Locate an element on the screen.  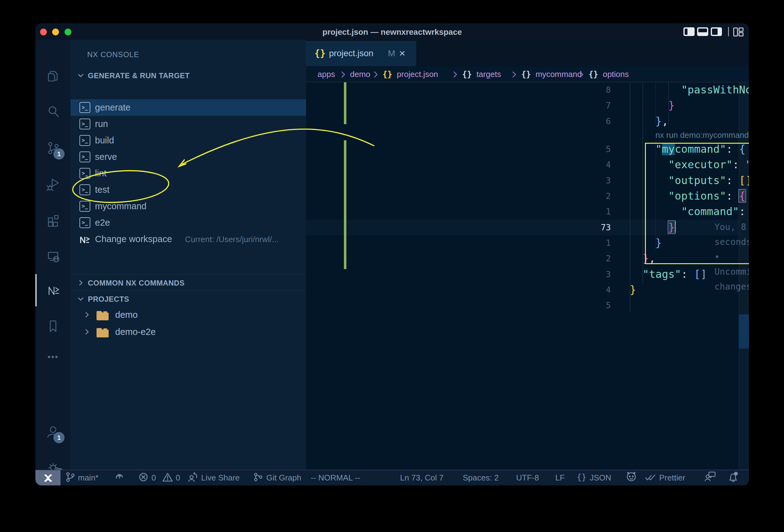
status-spaces-2: Spaces: 2 is located at coordinates (481, 478).